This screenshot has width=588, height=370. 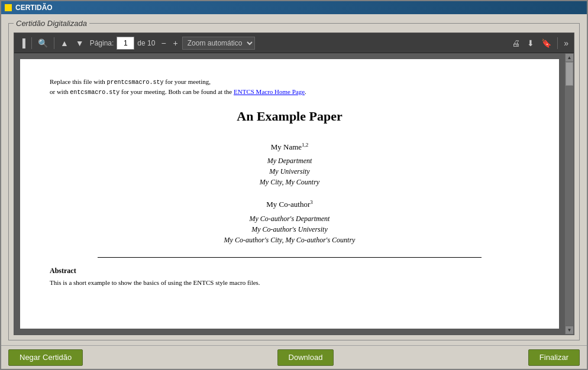 What do you see at coordinates (80, 43) in the screenshot?
I see `next-icon: ▼` at bounding box center [80, 43].